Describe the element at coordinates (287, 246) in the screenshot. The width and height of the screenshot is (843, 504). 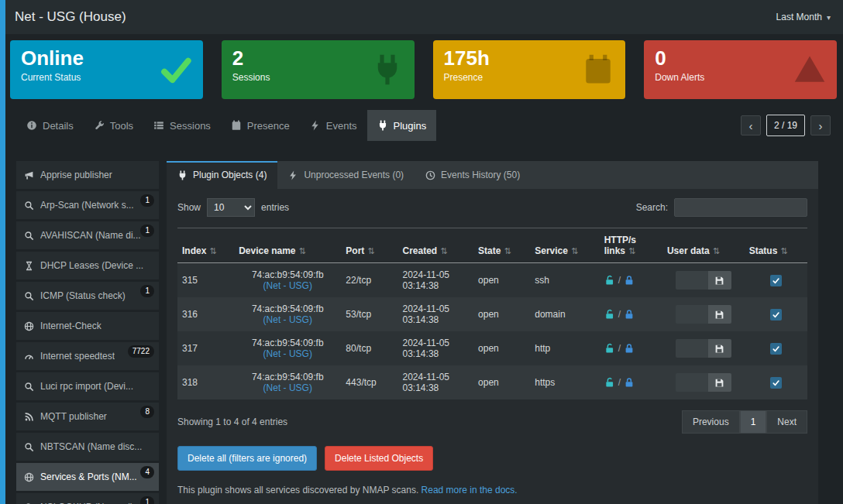
I see `col-header-device-name: Device name⇅` at that location.